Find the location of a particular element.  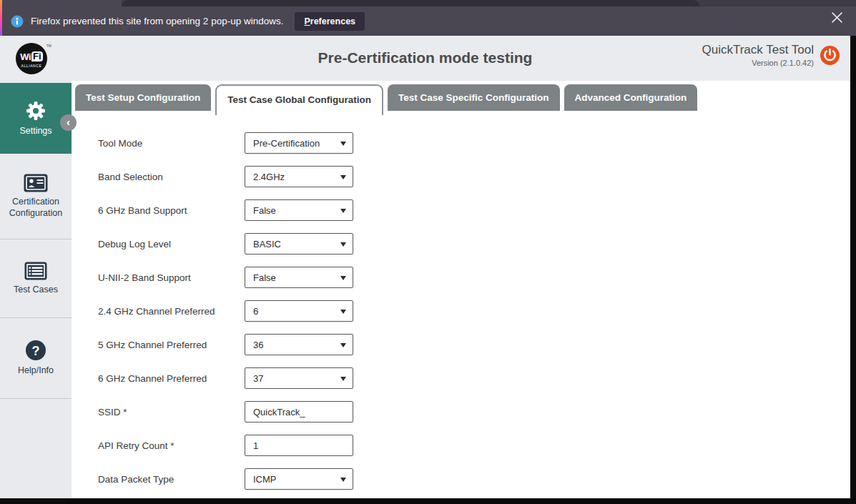

app-version: Version (2.1.0.42) is located at coordinates (758, 63).